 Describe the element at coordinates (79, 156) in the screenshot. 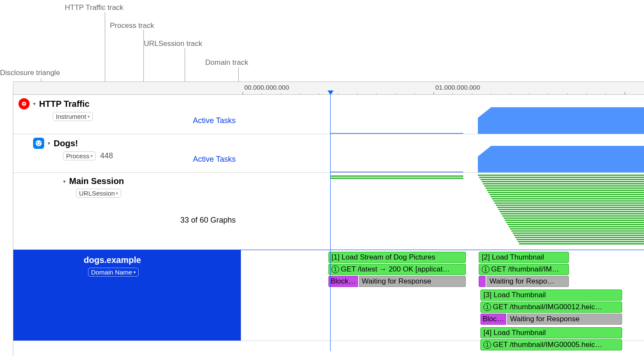

I see `process-pill: Process▾` at that location.